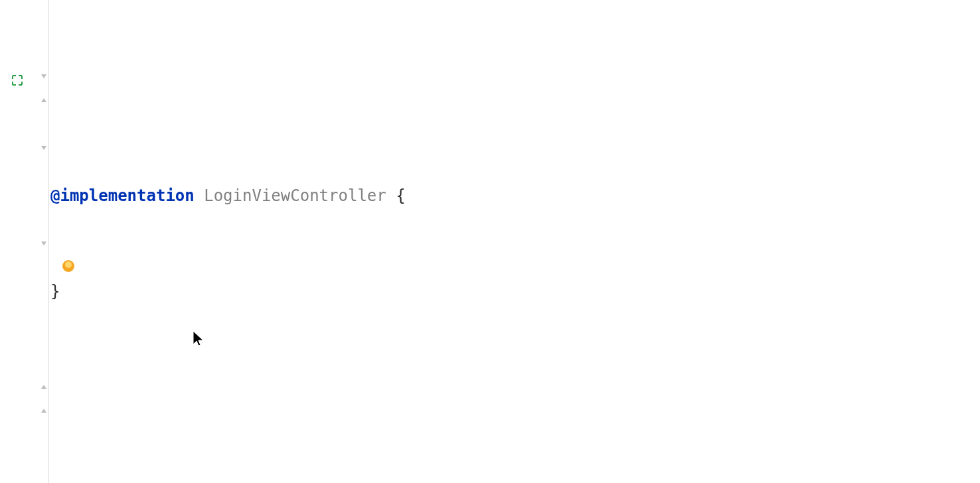  I want to click on class-name: LoginViewController, so click(295, 196).